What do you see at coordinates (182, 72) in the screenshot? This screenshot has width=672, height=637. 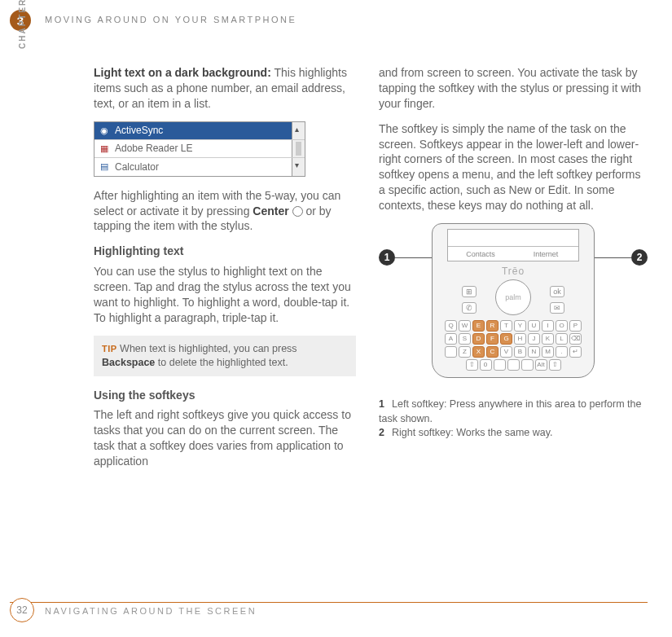 I see `bold-lead: Light text on a dark background:` at bounding box center [182, 72].